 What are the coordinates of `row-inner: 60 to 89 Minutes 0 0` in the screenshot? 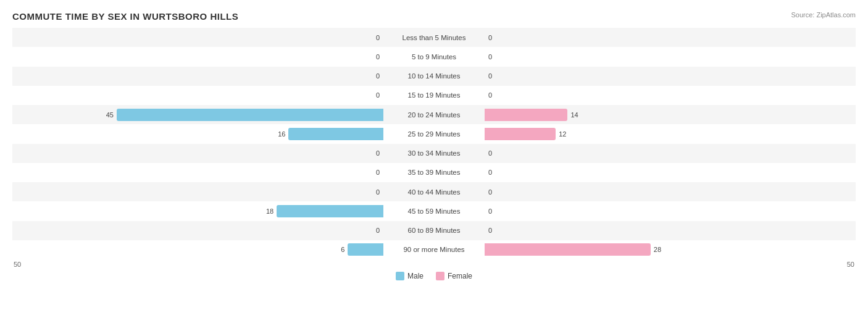 It's located at (434, 231).